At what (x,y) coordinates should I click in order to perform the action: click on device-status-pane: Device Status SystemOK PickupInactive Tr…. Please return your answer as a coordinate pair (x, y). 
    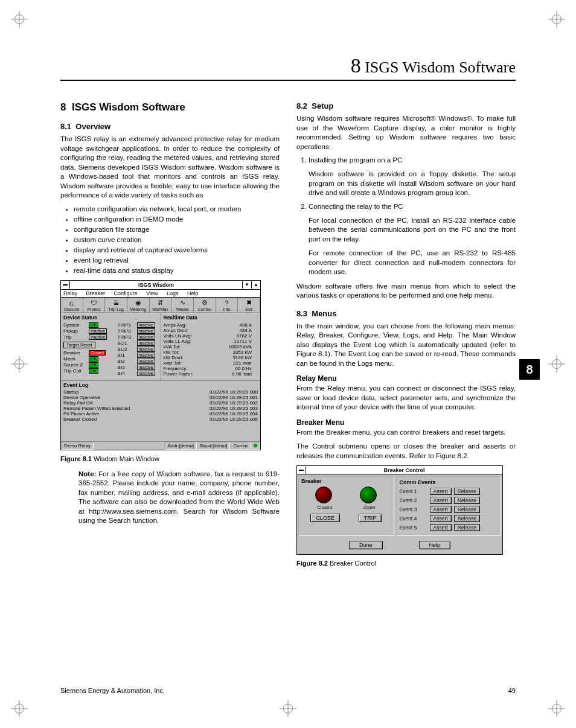
    Looking at the image, I should click on (111, 346).